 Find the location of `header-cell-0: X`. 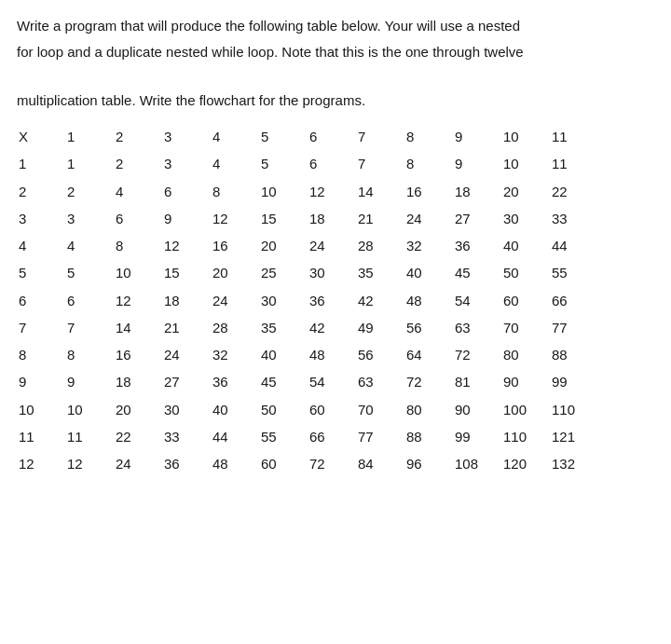

header-cell-0: X is located at coordinates (41, 136).